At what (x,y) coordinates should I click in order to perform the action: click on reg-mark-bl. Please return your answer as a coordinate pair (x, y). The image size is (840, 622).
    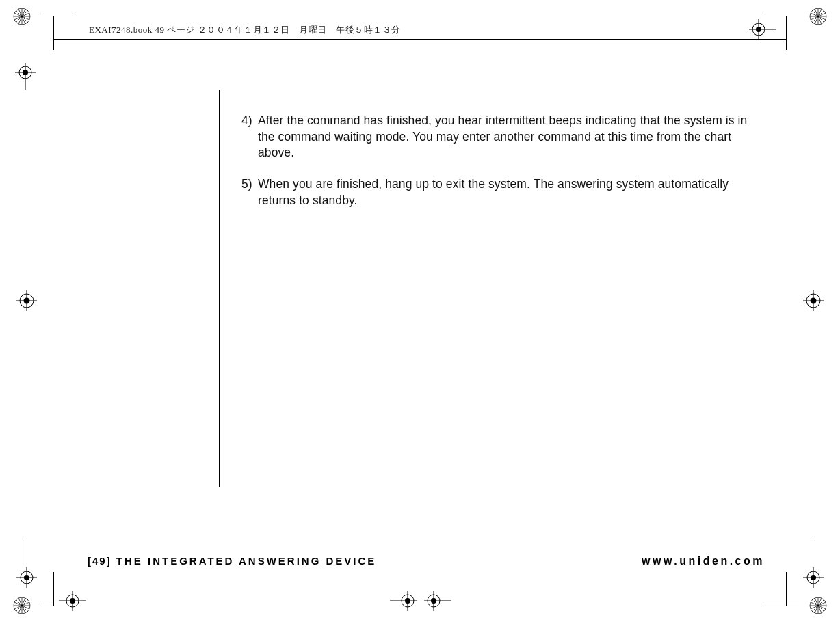
    Looking at the image, I should click on (22, 606).